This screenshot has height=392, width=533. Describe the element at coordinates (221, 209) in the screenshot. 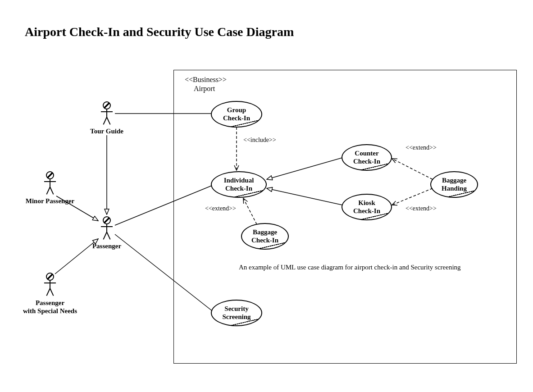

I see `rel-label-extend-baggage-checkin: <<extend>>` at that location.